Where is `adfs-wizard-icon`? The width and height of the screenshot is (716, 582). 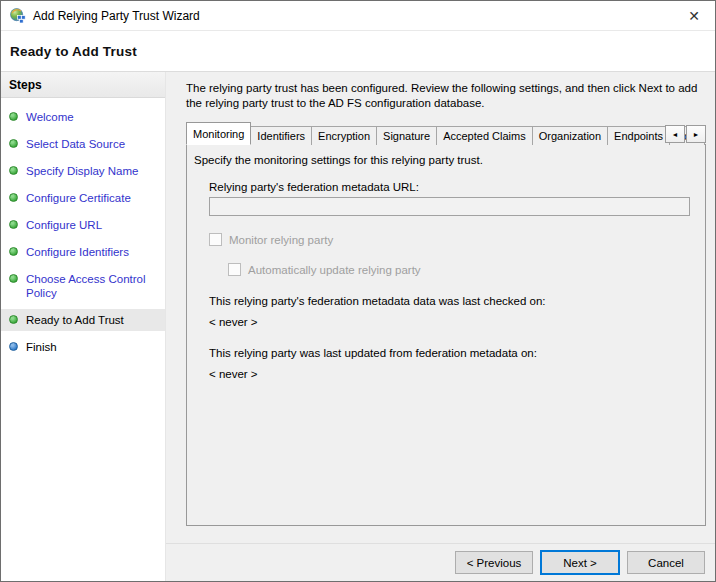
adfs-wizard-icon is located at coordinates (18, 16).